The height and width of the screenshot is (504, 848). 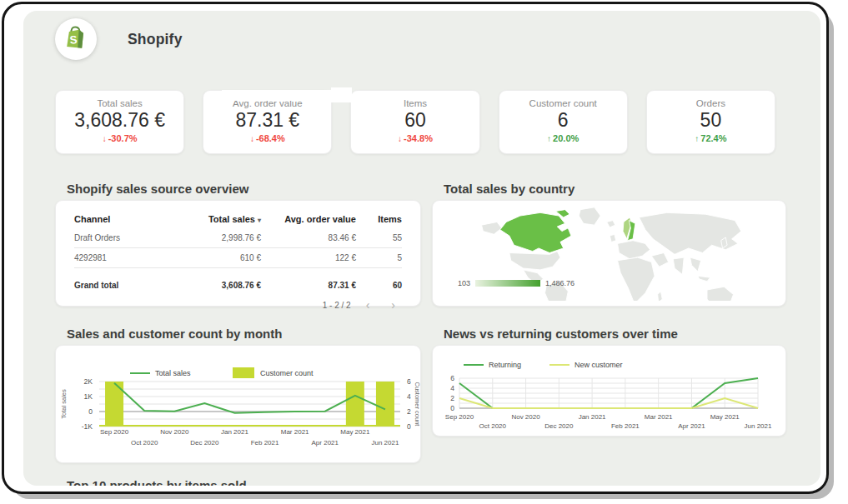 What do you see at coordinates (394, 305) in the screenshot?
I see `pagination-next-button: ›` at bounding box center [394, 305].